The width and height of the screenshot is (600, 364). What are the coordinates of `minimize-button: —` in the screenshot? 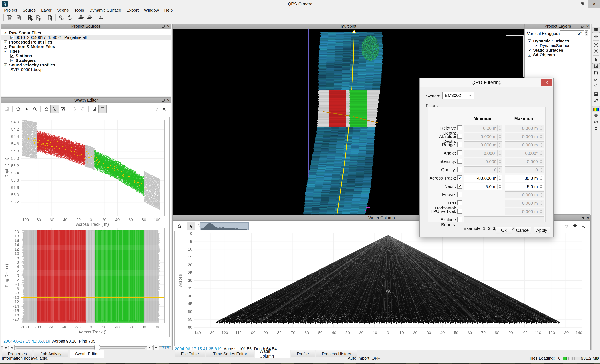 It's located at (569, 4).